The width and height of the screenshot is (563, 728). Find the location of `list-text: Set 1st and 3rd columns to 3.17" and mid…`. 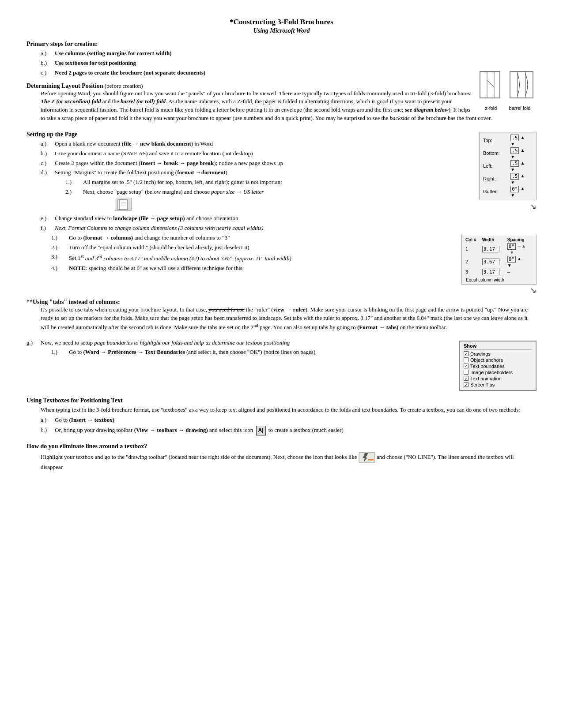

list-text: Set 1st and 3rd columns to 3.17" and mid… is located at coordinates (180, 258).